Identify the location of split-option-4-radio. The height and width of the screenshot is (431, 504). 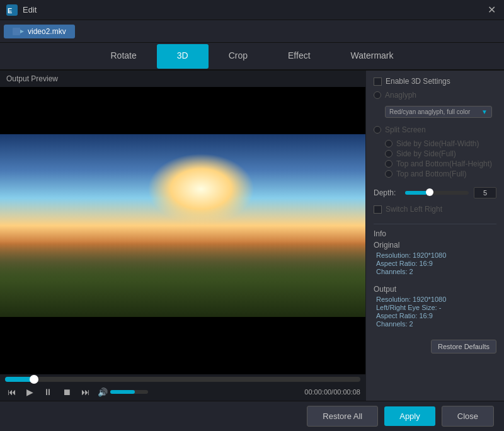
(389, 174).